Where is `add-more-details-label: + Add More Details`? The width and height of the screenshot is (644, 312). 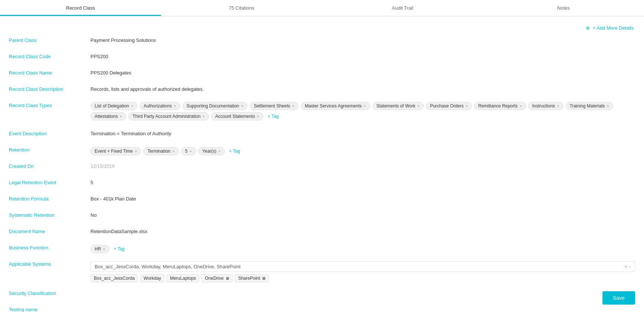 add-more-details-label: + Add More Details is located at coordinates (613, 28).